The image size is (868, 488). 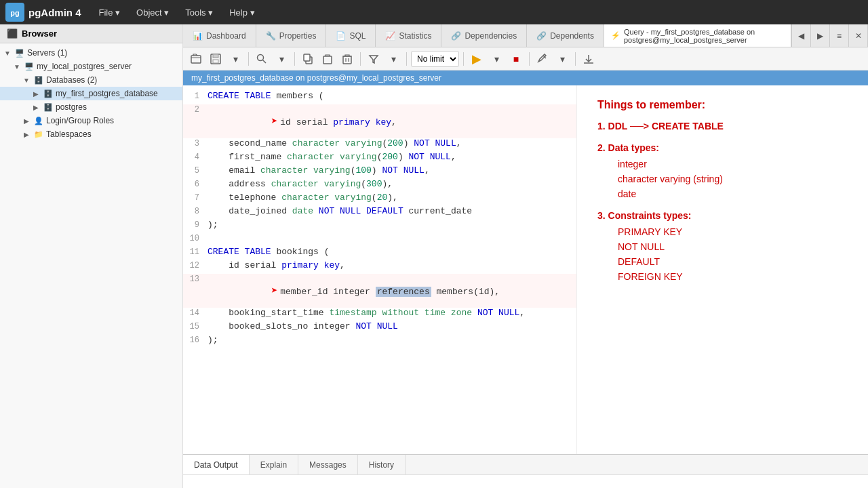 I want to click on line-content-5: email character varying(100) NOT NULL,, so click(x=389, y=171).